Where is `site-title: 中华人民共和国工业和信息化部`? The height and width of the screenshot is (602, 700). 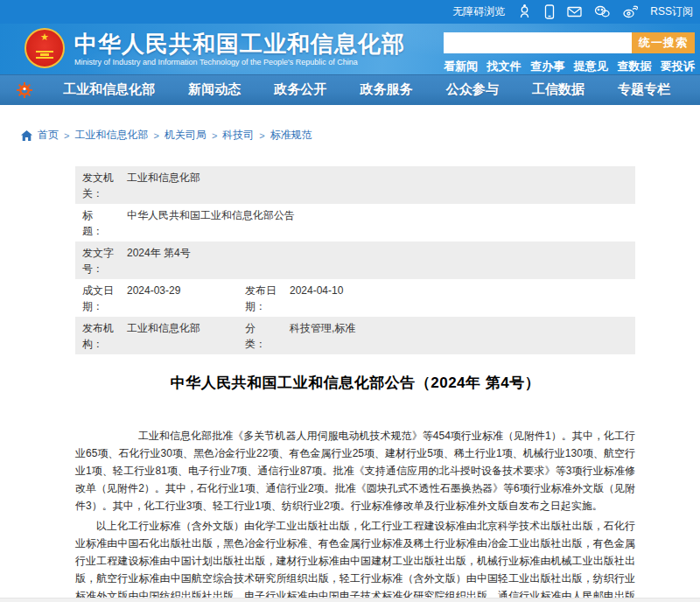
site-title: 中华人民共和国工业和信息化部 is located at coordinates (240, 44).